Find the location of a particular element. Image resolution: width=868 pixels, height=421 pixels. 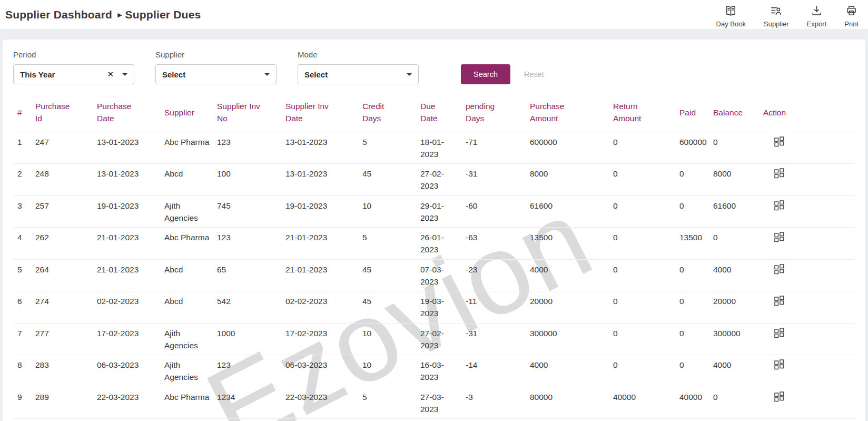

mode-filter: Mode Select is located at coordinates (358, 67).